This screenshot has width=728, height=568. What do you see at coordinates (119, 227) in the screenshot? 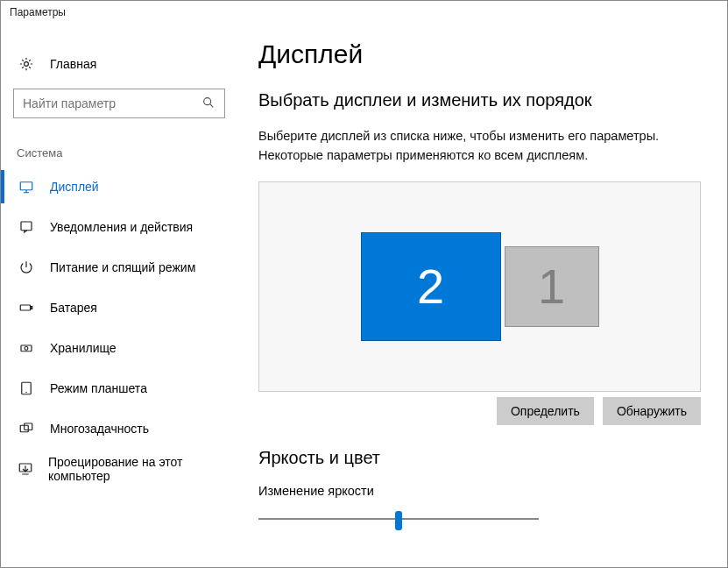
I see `nav-item-notifications: Уведомления и действия` at bounding box center [119, 227].